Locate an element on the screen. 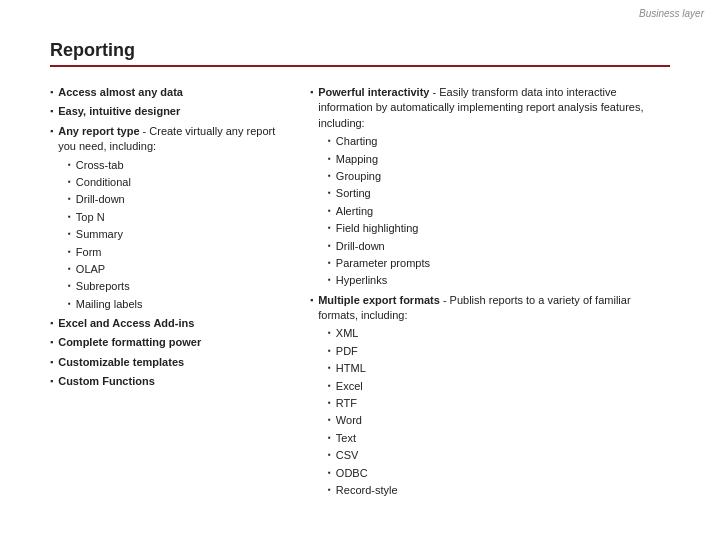 This screenshot has width=720, height=540. list-item: ▪ Custom Functions is located at coordinates (165, 382).